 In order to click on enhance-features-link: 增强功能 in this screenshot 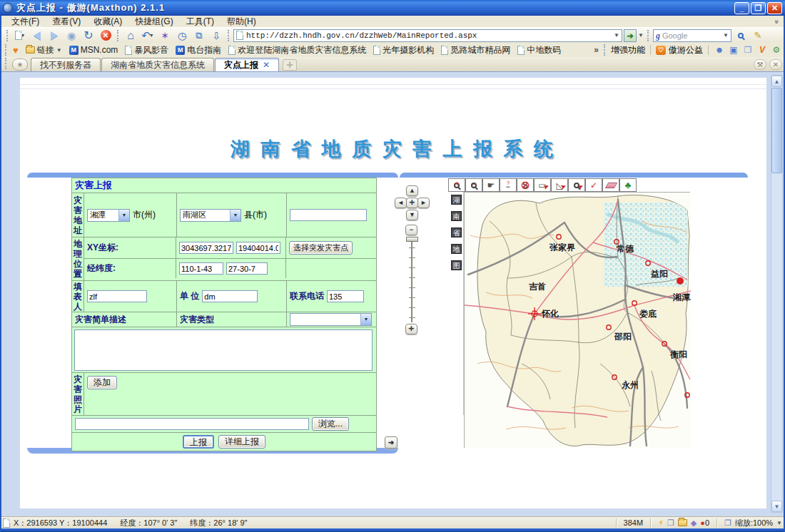, I will do `click(628, 50)`.